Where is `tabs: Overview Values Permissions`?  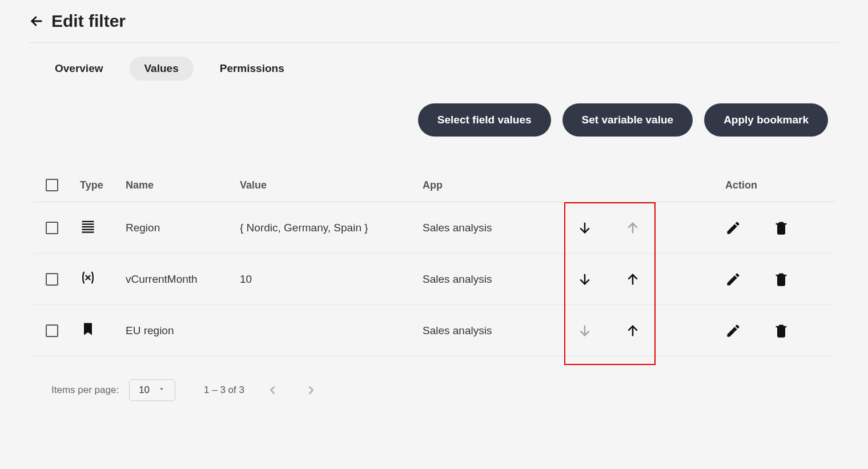
tabs: Overview Values Permissions is located at coordinates (434, 73).